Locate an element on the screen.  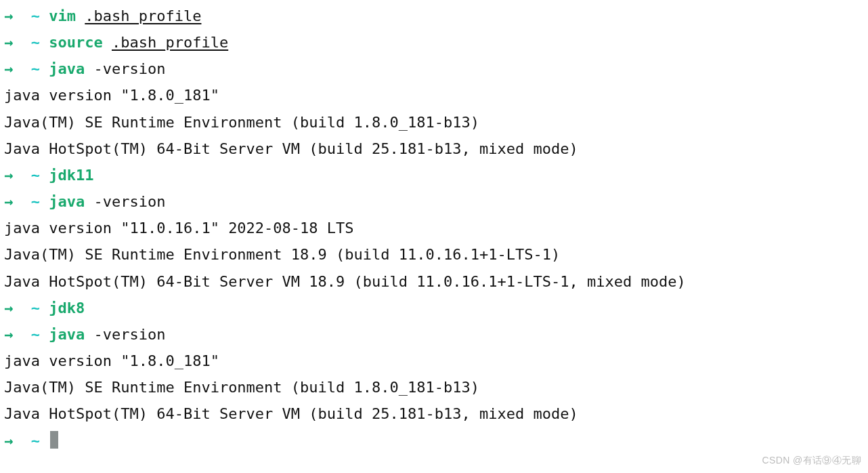
output-text: Java(TM) SE Runtime Environment 18.9 (bu… is located at coordinates (282, 255).